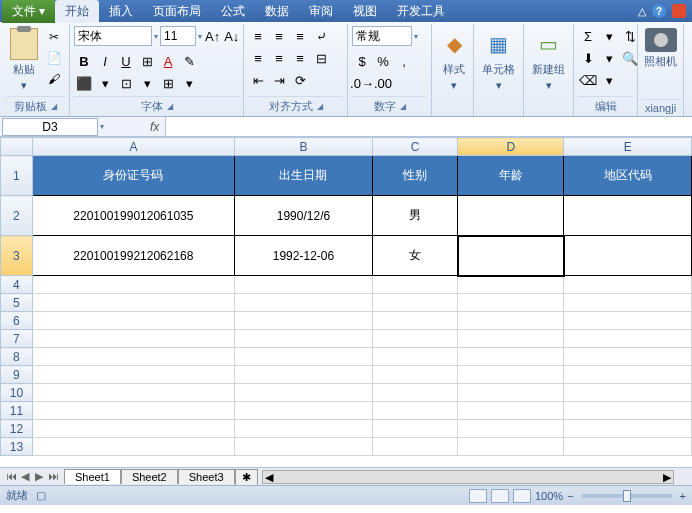 The width and height of the screenshot is (692, 513). Describe the element at coordinates (77, 12) in the screenshot. I see `tab-home: 开始` at that location.